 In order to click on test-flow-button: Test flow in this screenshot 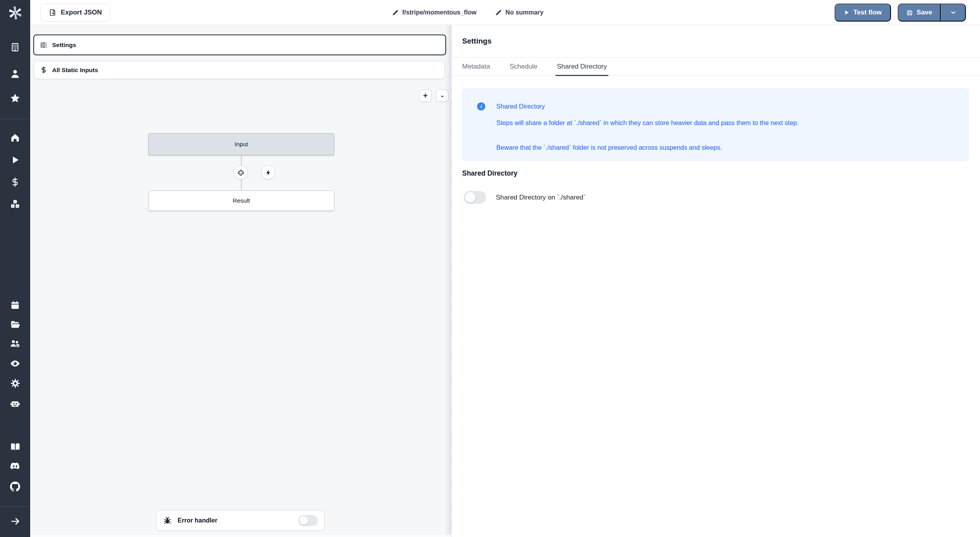, I will do `click(863, 13)`.